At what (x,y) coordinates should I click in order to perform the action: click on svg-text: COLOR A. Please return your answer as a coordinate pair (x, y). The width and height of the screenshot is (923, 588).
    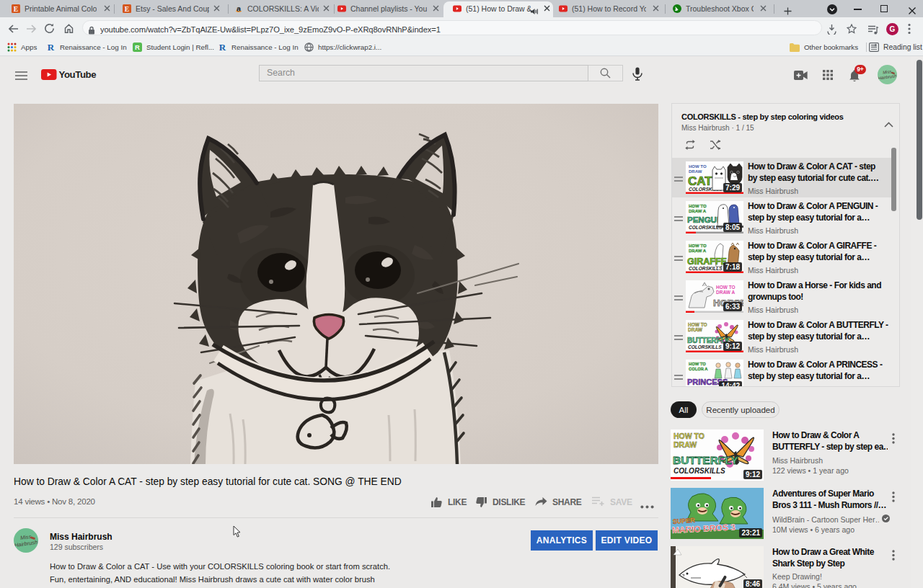
    Looking at the image, I should click on (698, 369).